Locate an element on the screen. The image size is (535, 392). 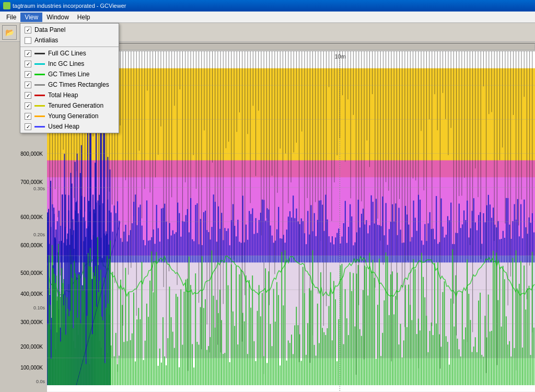
y-label-600k-1: 600,000K is located at coordinates (31, 217).